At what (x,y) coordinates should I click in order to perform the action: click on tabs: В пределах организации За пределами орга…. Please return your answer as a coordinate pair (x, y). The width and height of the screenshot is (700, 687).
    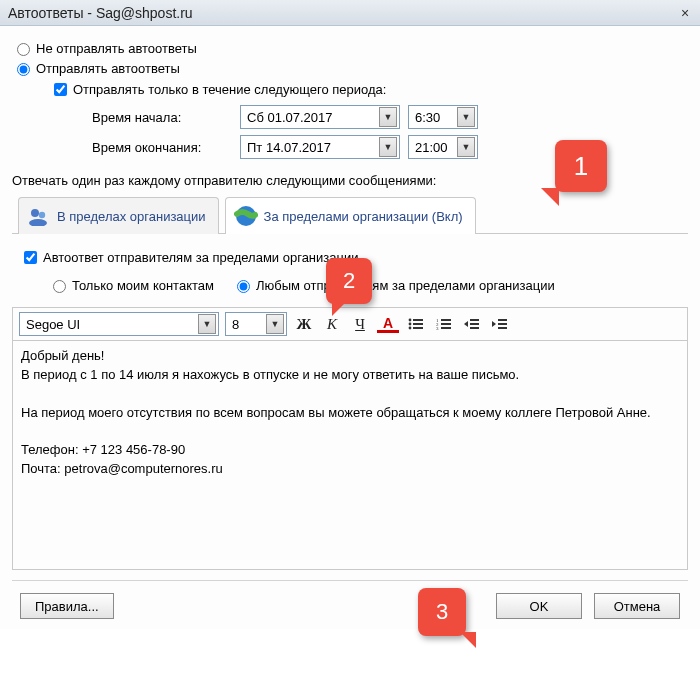
    Looking at the image, I should click on (350, 215).